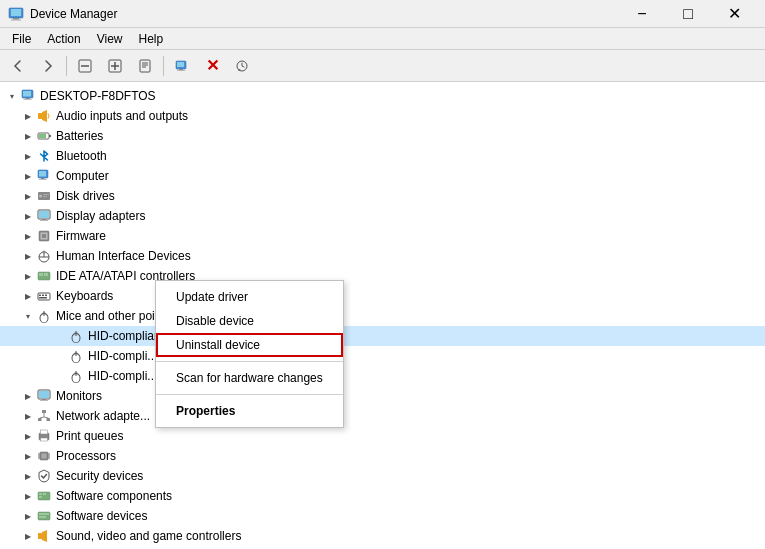  Describe the element at coordinates (382, 336) in the screenshot. I see `tree-item-hid1: ▶ HID-compliant mouse` at that location.